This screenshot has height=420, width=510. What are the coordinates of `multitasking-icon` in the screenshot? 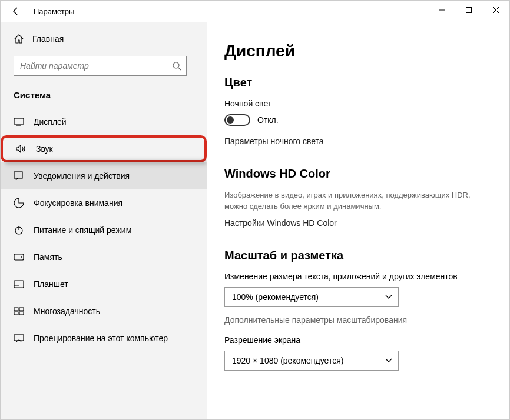 It's located at (19, 311).